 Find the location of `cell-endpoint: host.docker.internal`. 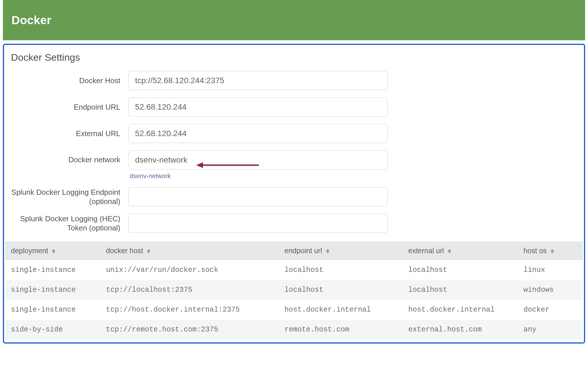

cell-endpoint: host.docker.internal is located at coordinates (341, 310).